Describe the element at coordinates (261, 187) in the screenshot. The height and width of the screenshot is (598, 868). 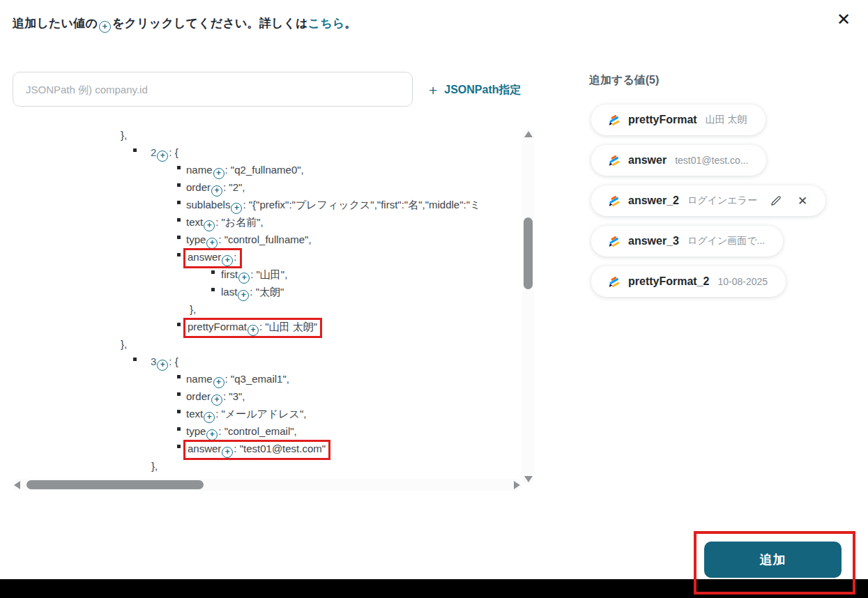
I see `tree-line-order: order+: "2",` at that location.